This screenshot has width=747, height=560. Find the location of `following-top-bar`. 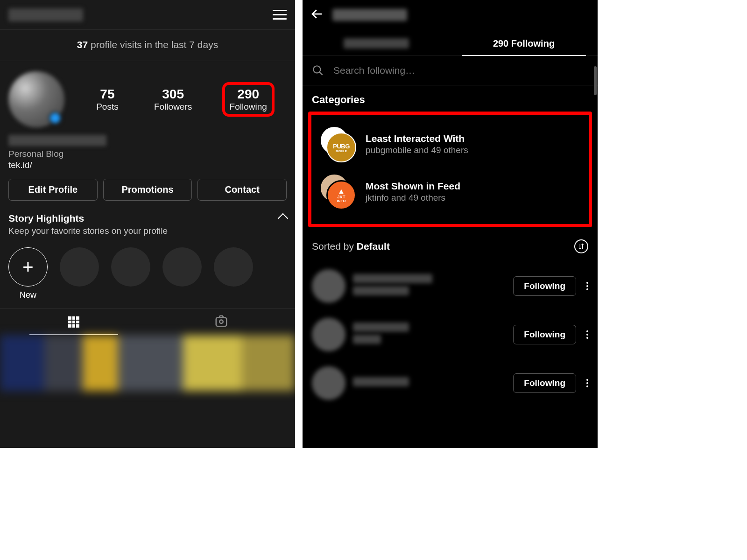

following-top-bar is located at coordinates (450, 15).